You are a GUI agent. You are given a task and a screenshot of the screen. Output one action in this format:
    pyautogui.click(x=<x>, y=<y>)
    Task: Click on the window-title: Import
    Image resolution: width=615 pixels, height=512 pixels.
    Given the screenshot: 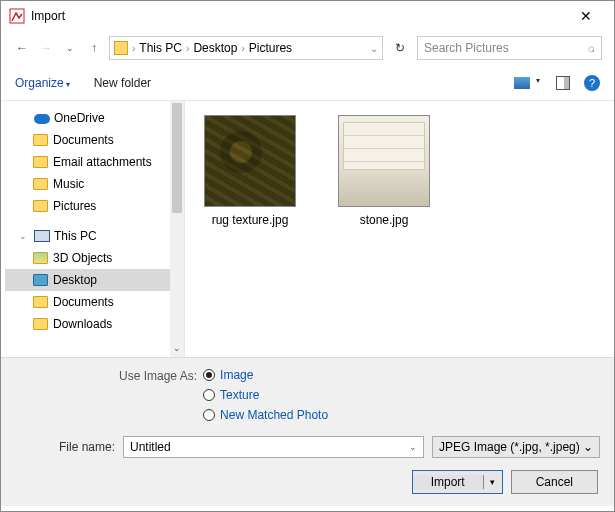 What is the action you would take?
    pyautogui.click(x=298, y=16)
    